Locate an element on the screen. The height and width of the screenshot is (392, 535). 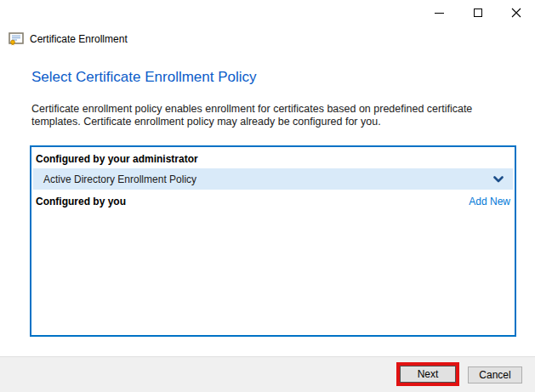
app-title: Certificate Enrollment is located at coordinates (78, 39).